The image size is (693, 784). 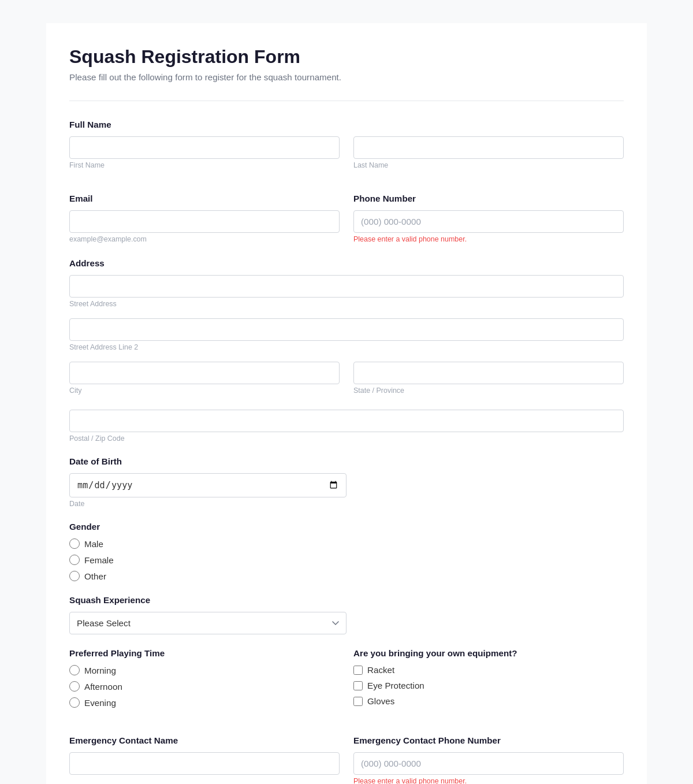 I want to click on equipment-racket-option: Racket, so click(x=489, y=670).